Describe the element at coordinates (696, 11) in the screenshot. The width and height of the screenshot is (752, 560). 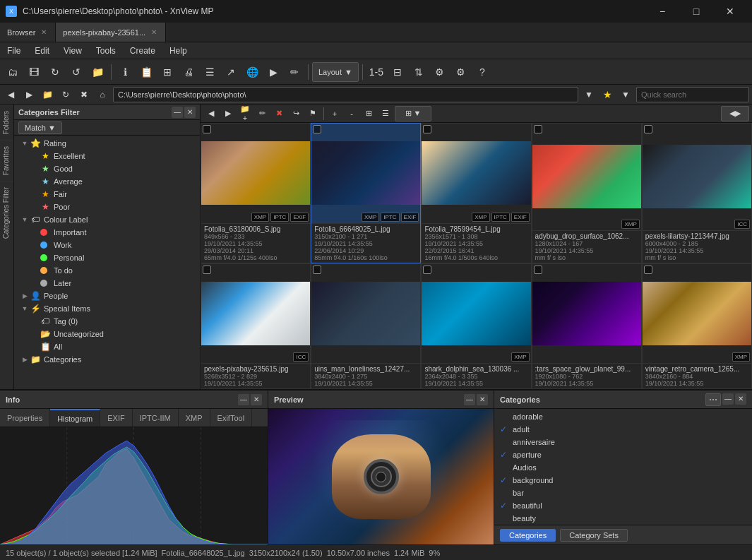
I see `maximize-button: □` at that location.